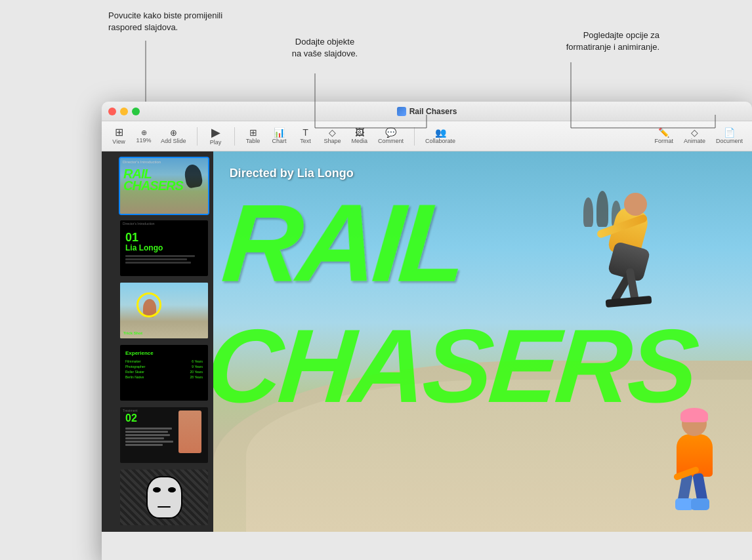  Describe the element at coordinates (391, 136) in the screenshot. I see `comment-button: 💬 Comment` at that location.